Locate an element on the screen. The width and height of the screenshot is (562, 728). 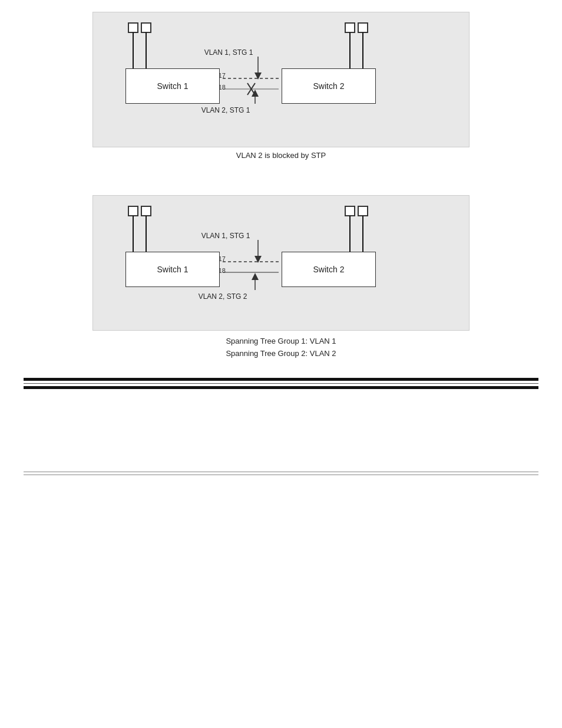
bottom-rules is located at coordinates (281, 473).